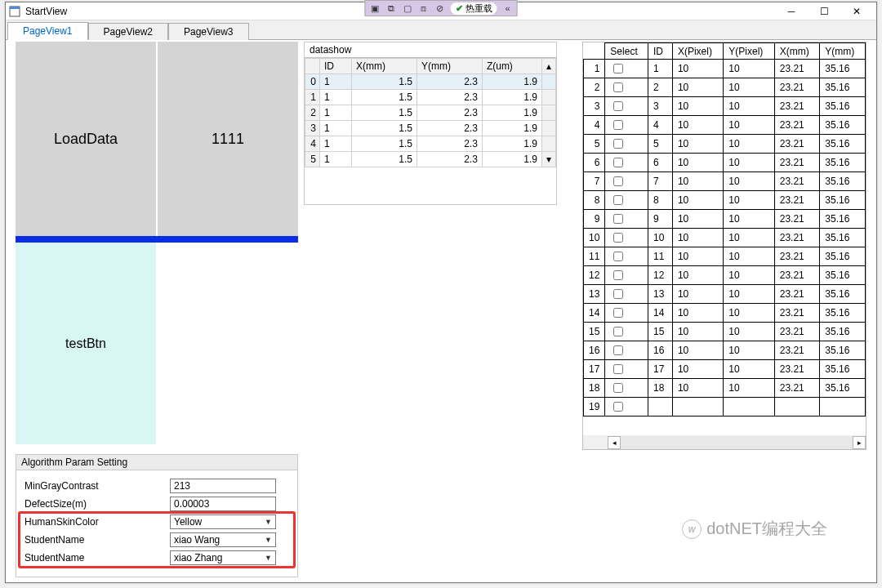 Image resolution: width=882 pixels, height=588 pixels. What do you see at coordinates (660, 163) in the screenshot?
I see `cell: 6` at bounding box center [660, 163].